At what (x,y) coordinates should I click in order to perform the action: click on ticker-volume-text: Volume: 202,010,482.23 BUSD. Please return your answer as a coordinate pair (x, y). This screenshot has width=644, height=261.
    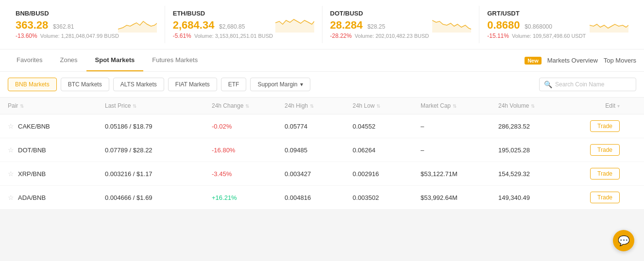
    Looking at the image, I should click on (391, 36).